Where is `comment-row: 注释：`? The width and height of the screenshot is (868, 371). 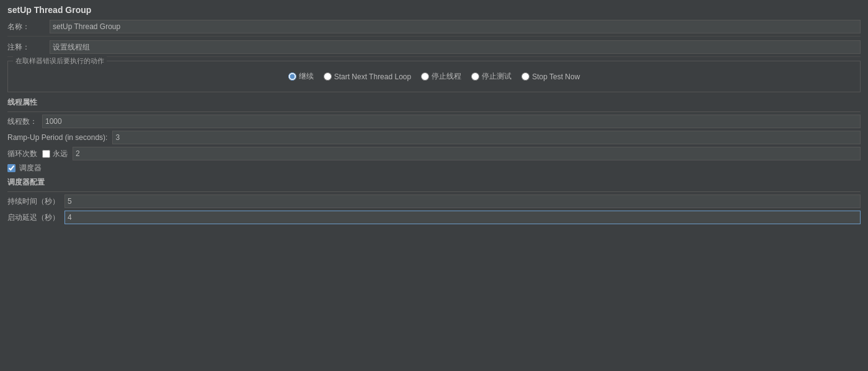 comment-row: 注释： is located at coordinates (434, 48).